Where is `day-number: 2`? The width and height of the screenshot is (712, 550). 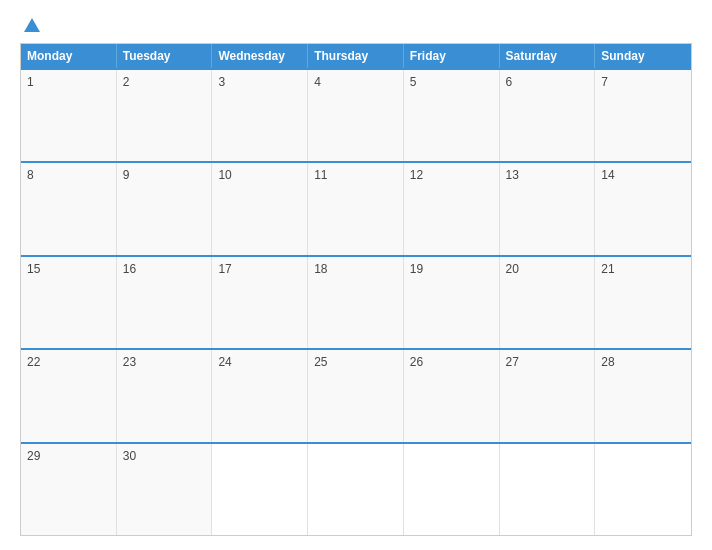 day-number: 2 is located at coordinates (164, 82).